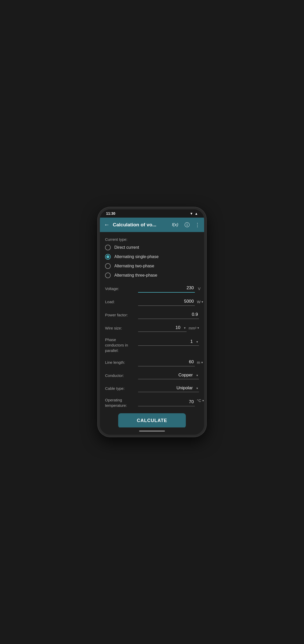 The image size is (304, 644). Describe the element at coordinates (152, 403) in the screenshot. I see `operating-temp-row: Operating temperature: °C ▾` at that location.